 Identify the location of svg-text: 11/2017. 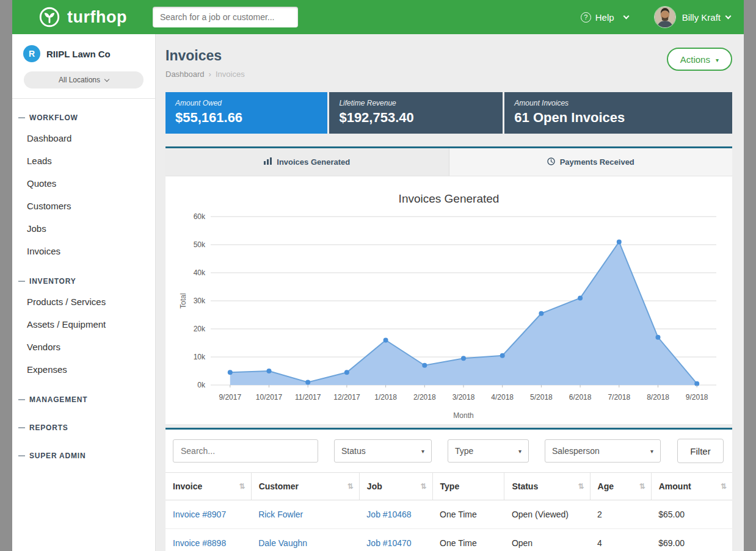
(308, 397).